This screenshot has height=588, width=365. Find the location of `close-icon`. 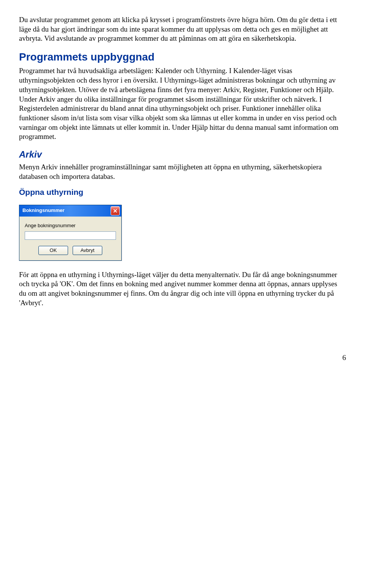

close-icon is located at coordinates (115, 211).